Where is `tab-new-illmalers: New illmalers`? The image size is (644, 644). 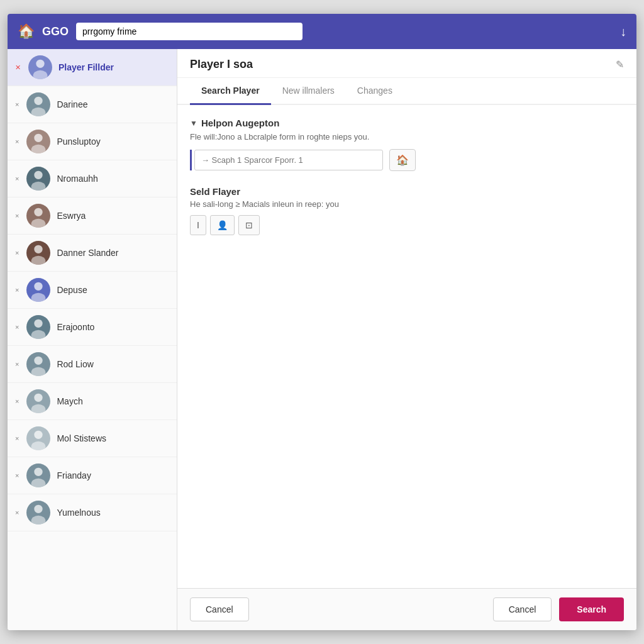
tab-new-illmalers: New illmalers is located at coordinates (308, 92).